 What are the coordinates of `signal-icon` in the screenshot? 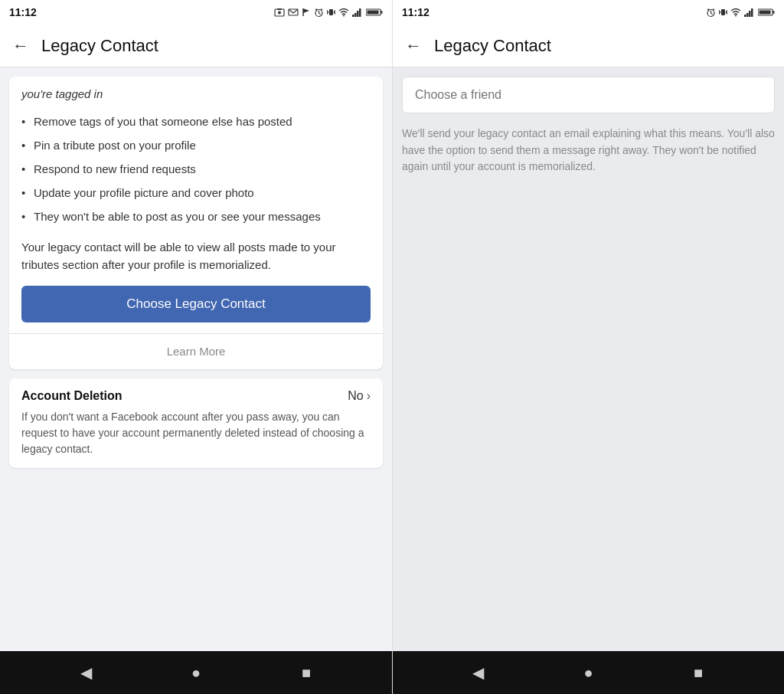 It's located at (358, 12).